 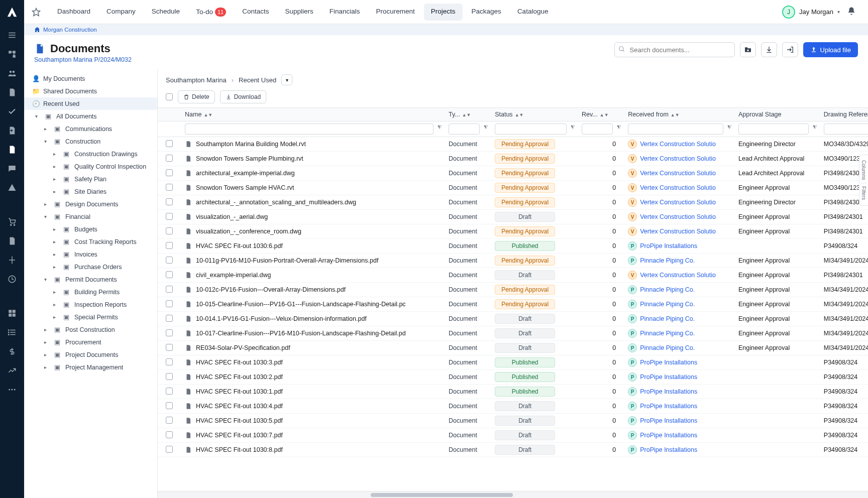 I want to click on col-name: Name▲▼, so click(x=312, y=114).